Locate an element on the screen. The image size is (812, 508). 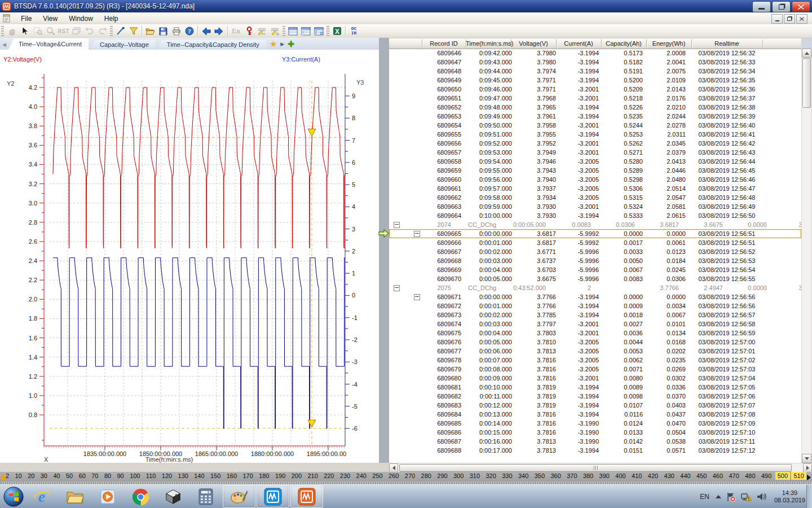
help-icon: ? is located at coordinates (189, 32).